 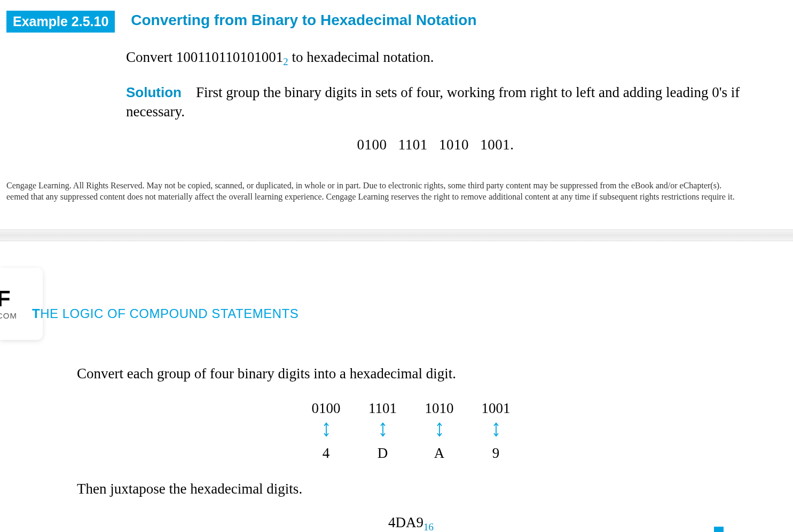 I want to click on subscript-2: 2, so click(x=285, y=62).